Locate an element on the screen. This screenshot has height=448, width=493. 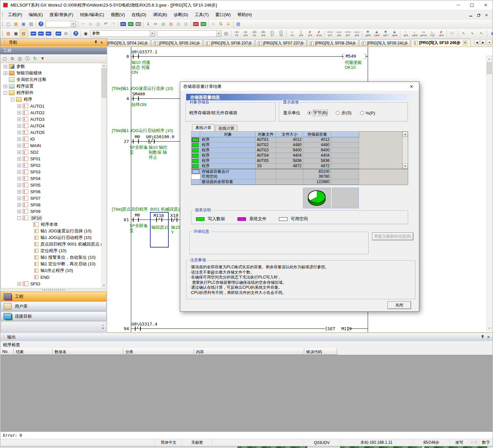
table-row: 程序AUTO394009400 is located at coordinates (300, 150).